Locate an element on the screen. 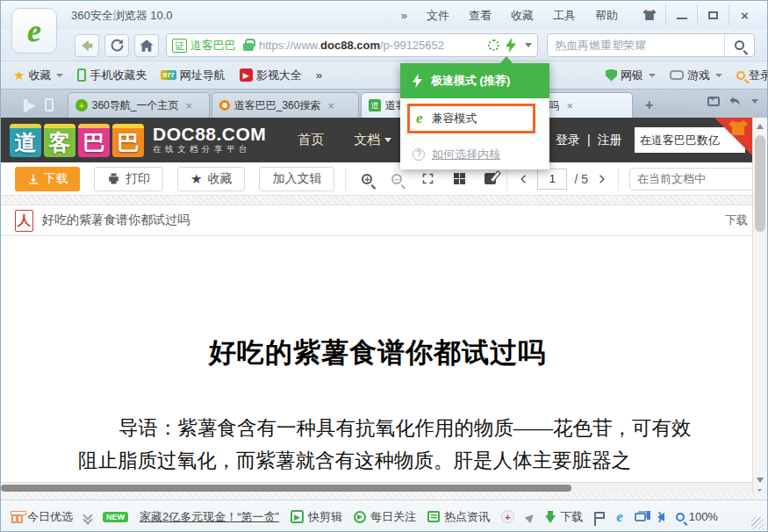  annotate-icon is located at coordinates (490, 179).